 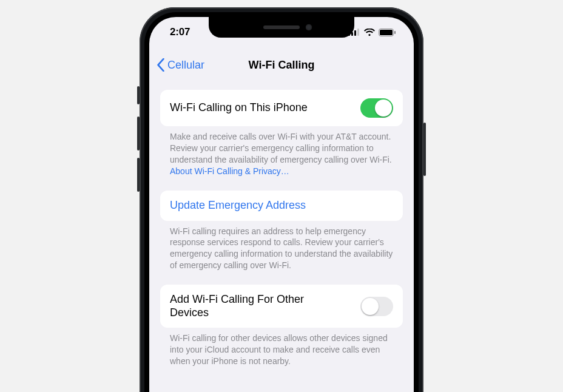 What do you see at coordinates (239, 108) in the screenshot?
I see `wifi-calling-this-iphone-label: Wi-Fi Calling on This iPhone` at bounding box center [239, 108].